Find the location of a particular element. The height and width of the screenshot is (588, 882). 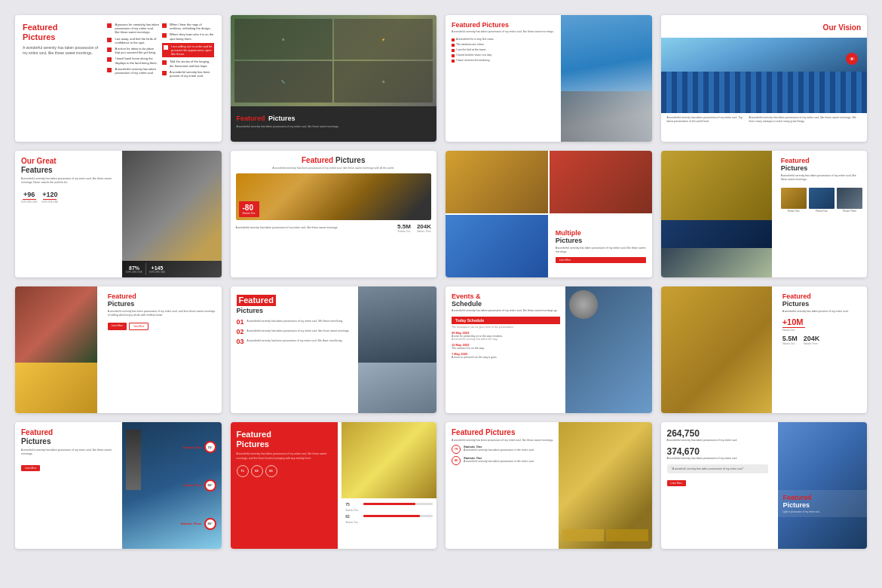

slide6-title-red: Featured is located at coordinates (317, 160).